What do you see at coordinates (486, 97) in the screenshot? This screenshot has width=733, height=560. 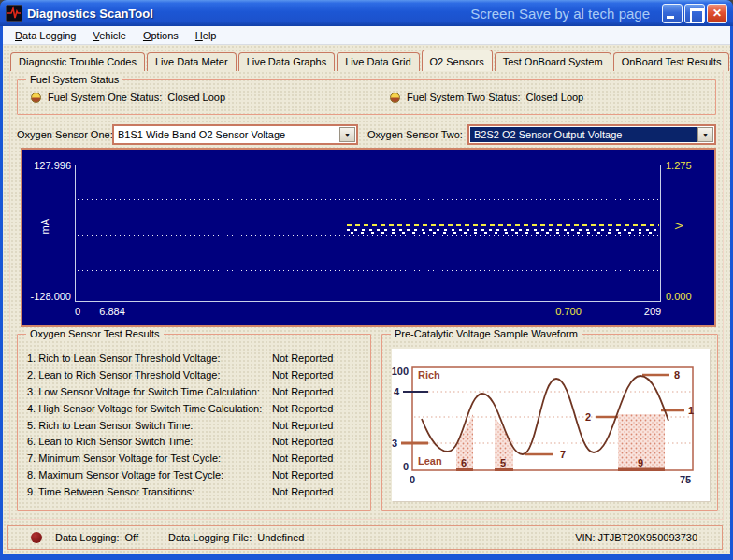 I see `fuel-system-two-status: Fuel System Two Status: Closed Loop` at bounding box center [486, 97].